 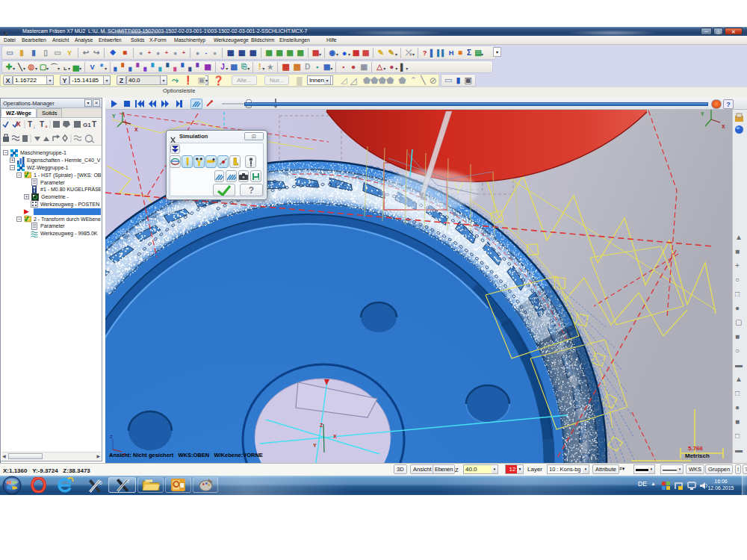 I want to click on svg-text: Metrisch, so click(x=698, y=455).